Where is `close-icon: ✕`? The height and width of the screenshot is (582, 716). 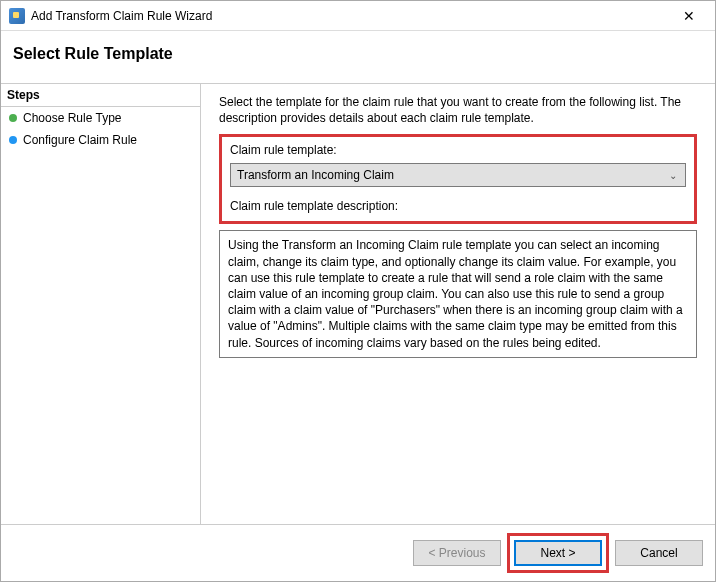 close-icon: ✕ is located at coordinates (689, 16).